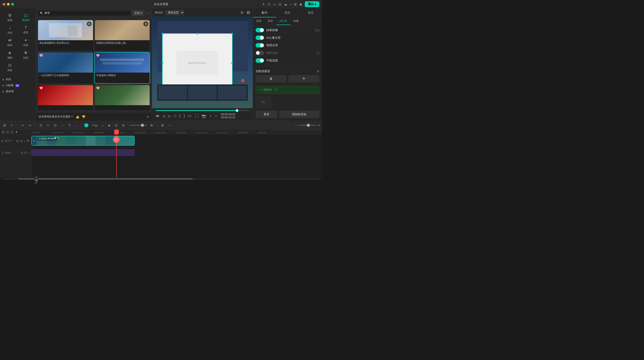 The image size is (644, 360). I want to click on video-track-hide-button: 👁, so click(28, 141).